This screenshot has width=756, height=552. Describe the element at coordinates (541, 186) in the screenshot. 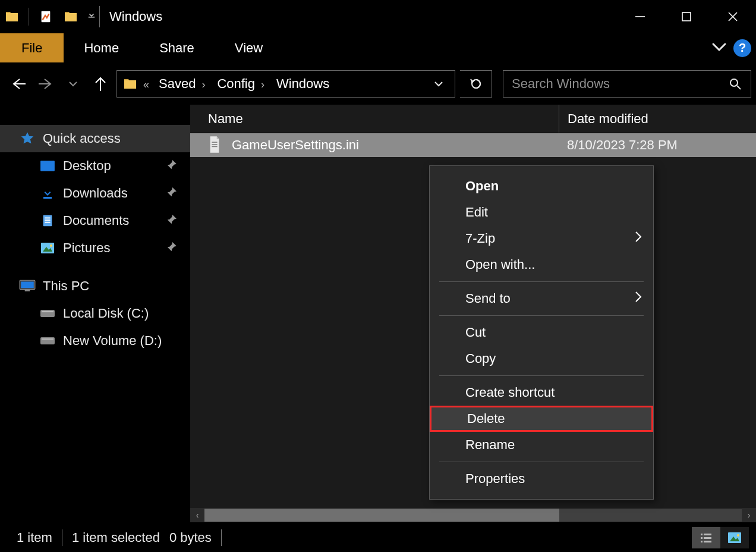

I see `context-open: Open` at that location.